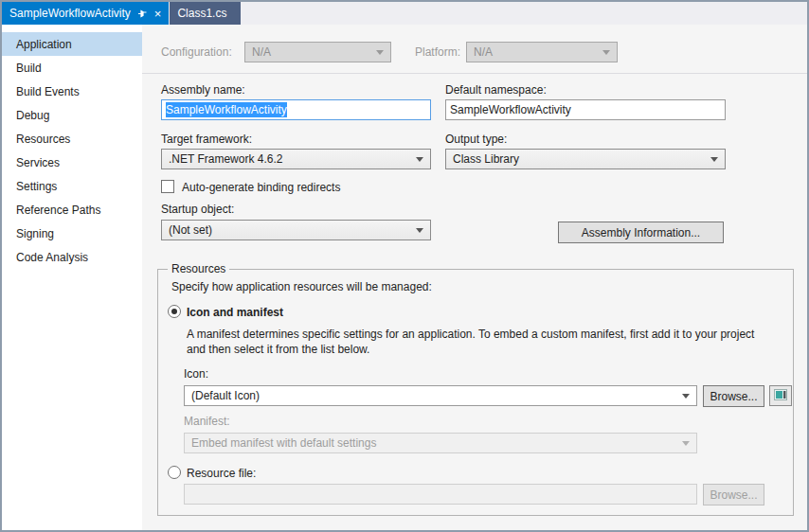 This screenshot has width=809, height=532. Describe the element at coordinates (496, 90) in the screenshot. I see `default-namespace-label: Default namespace:` at that location.